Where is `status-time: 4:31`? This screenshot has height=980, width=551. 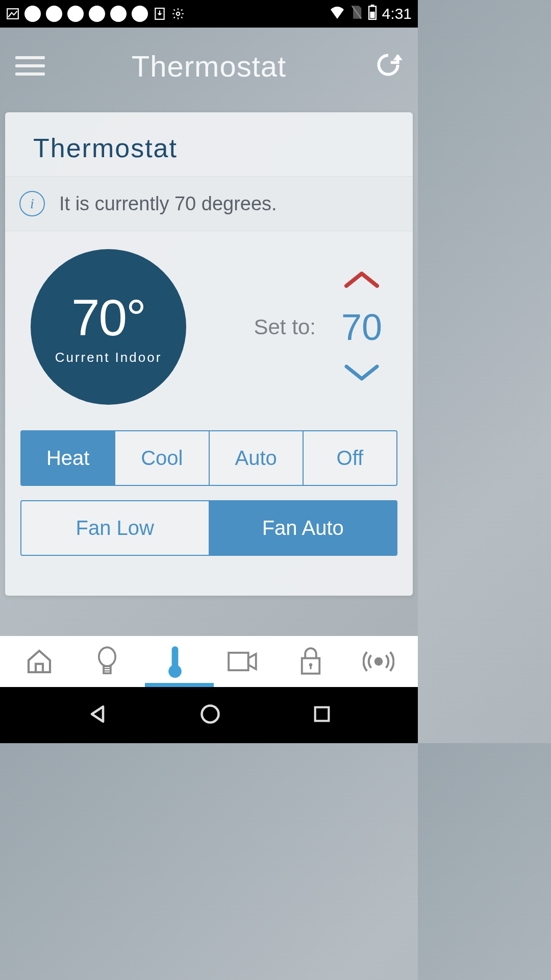
status-time: 4:31 is located at coordinates (397, 14).